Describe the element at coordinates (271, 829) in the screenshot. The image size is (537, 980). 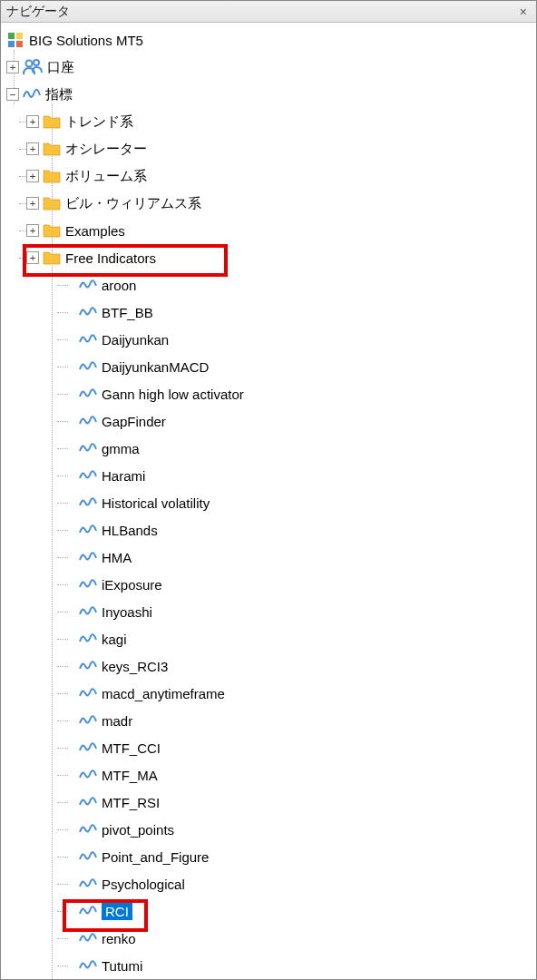
I see `tree-indicator: pivot_points` at that location.